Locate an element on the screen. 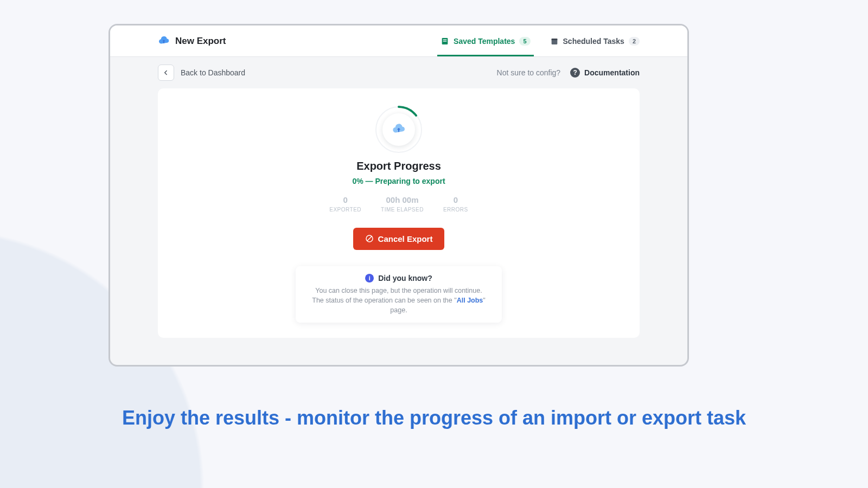  documentation-link: ? Documentation is located at coordinates (605, 73).